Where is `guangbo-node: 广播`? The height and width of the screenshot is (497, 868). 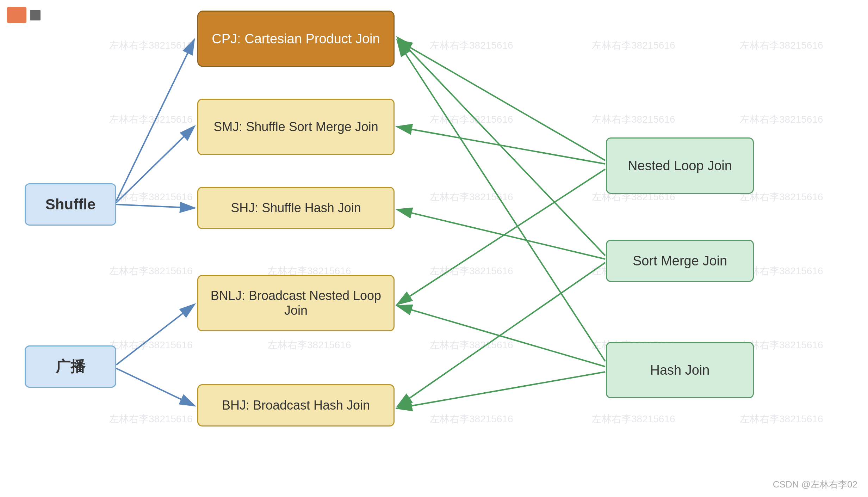
guangbo-node: 广播 is located at coordinates (70, 367).